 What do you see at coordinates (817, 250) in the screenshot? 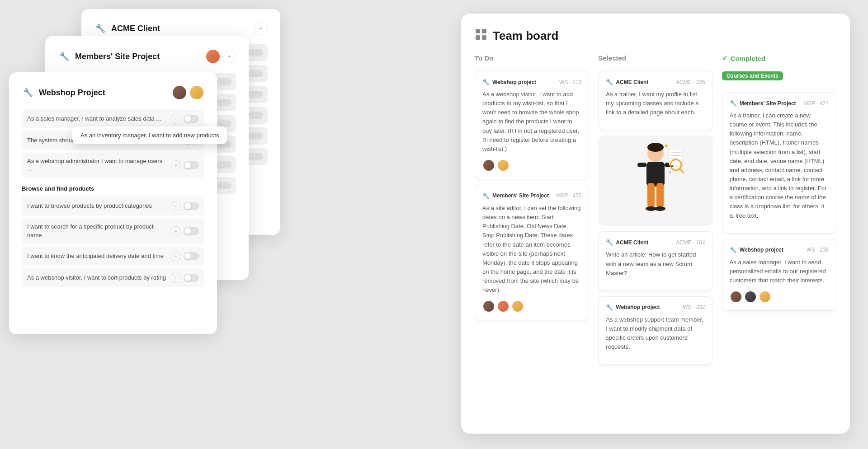
I see `comp-2-ticket: WS · 238` at bounding box center [817, 250].